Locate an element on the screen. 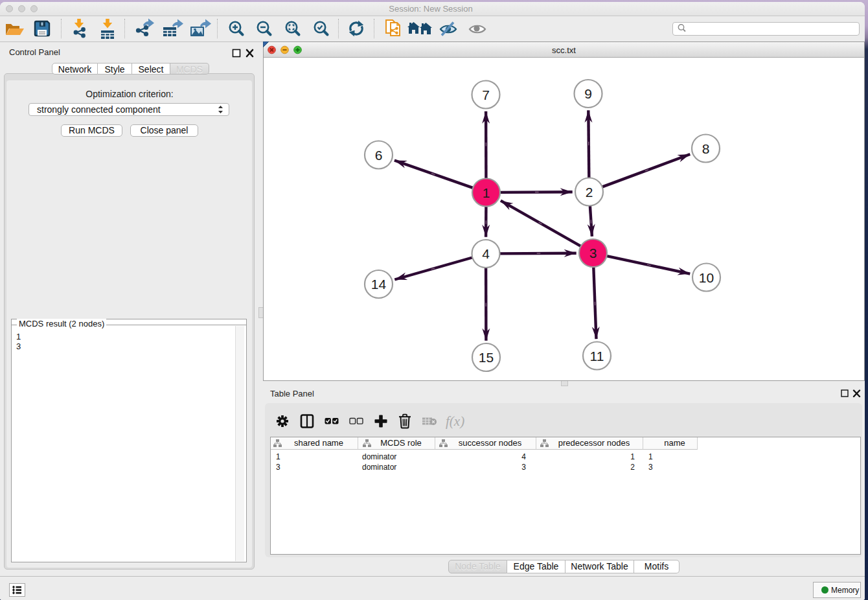 The width and height of the screenshot is (868, 600). svg-text: 8 is located at coordinates (706, 149).